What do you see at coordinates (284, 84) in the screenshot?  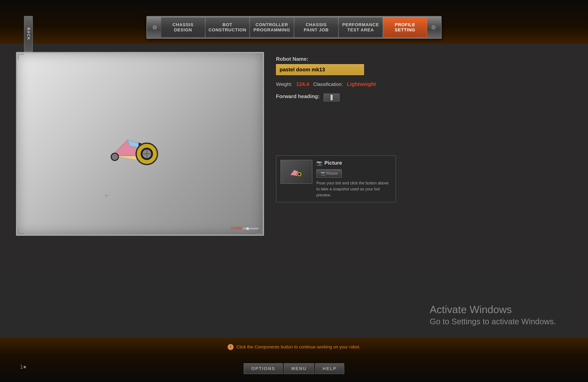 I see `weight-label: Weight:` at bounding box center [284, 84].